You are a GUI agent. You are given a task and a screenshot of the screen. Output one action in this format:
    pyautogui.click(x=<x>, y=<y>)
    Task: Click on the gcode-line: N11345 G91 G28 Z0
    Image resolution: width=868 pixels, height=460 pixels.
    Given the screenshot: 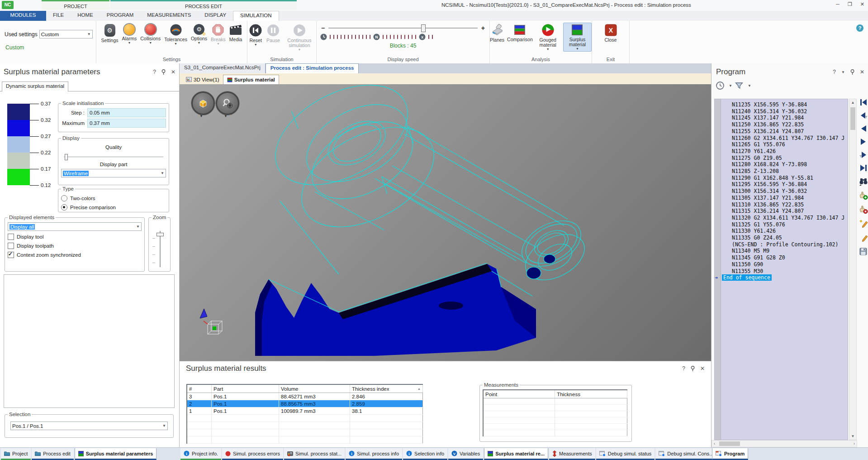 What is the action you would take?
    pyautogui.click(x=781, y=258)
    